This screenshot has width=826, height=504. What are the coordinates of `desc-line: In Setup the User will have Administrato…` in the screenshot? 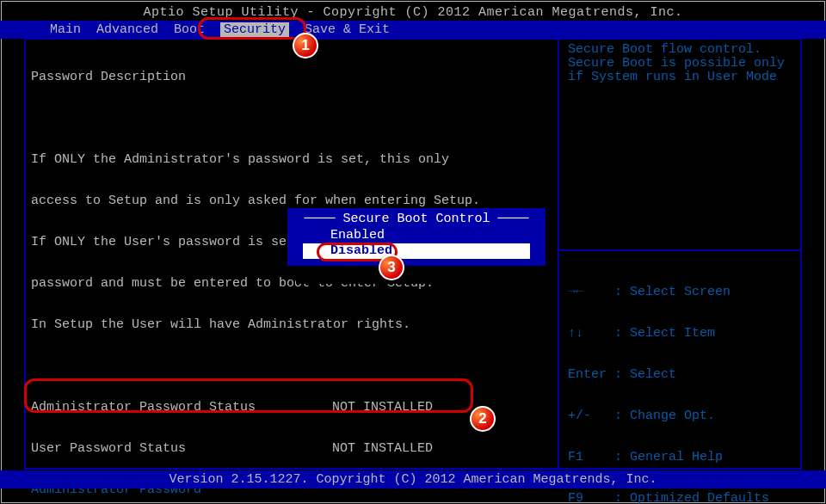 It's located at (291, 325).